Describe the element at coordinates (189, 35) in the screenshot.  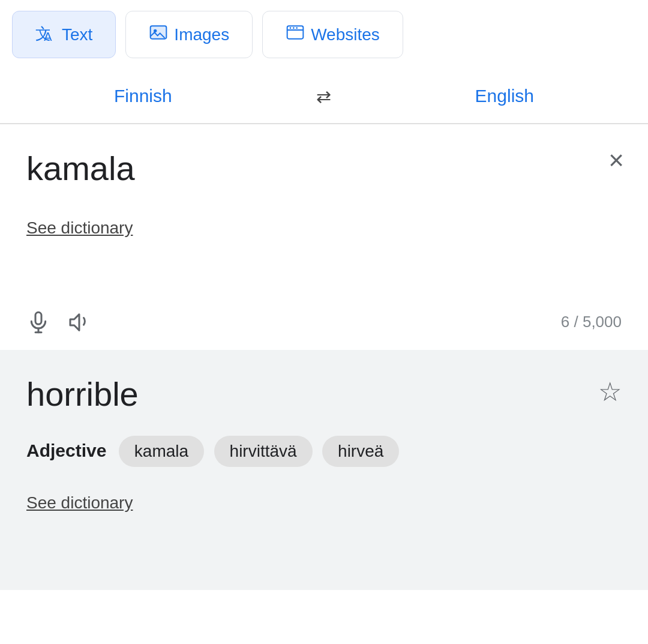
I see `tab-images: Images` at that location.